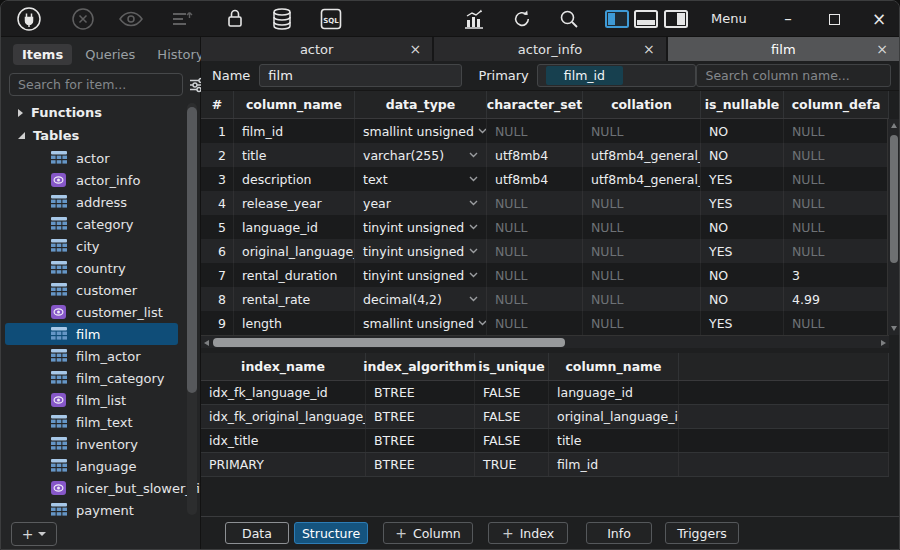  What do you see at coordinates (29, 19) in the screenshot?
I see `connect-icon` at bounding box center [29, 19].